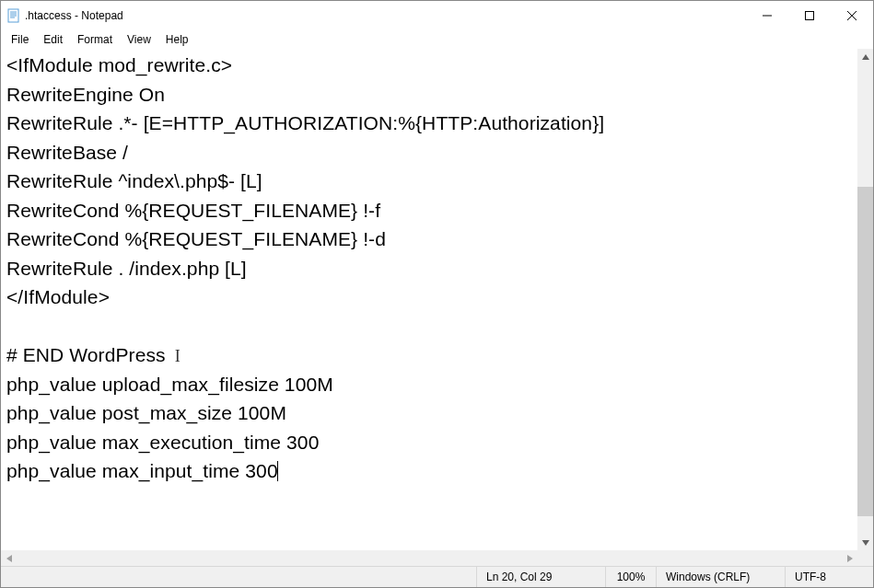 The width and height of the screenshot is (874, 588). Describe the element at coordinates (20, 40) in the screenshot. I see `menu-file: File` at that location.